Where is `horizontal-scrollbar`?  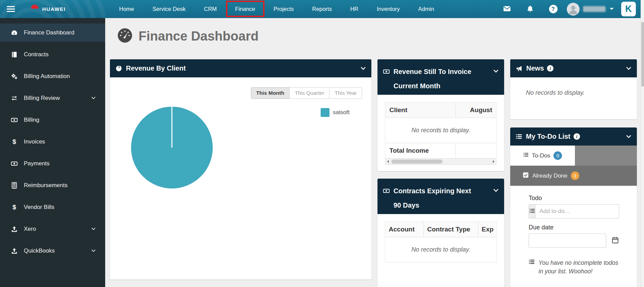
horizontal-scrollbar is located at coordinates (441, 162).